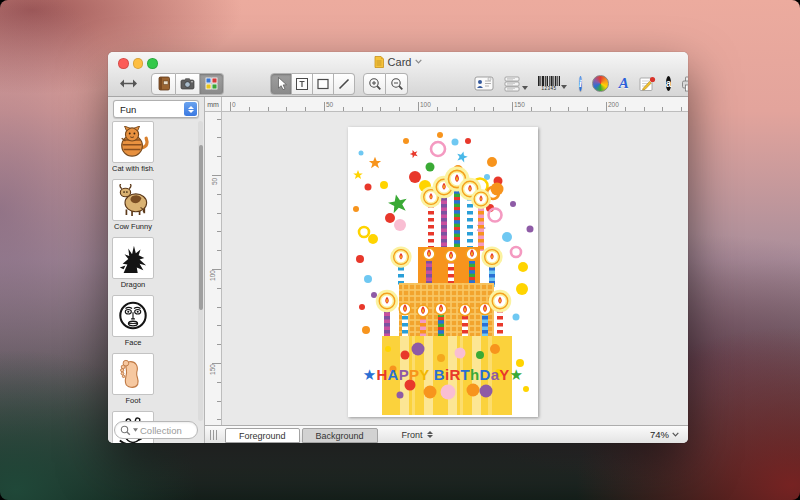  Describe the element at coordinates (281, 84) in the screenshot. I see `cursor-icon` at that location.